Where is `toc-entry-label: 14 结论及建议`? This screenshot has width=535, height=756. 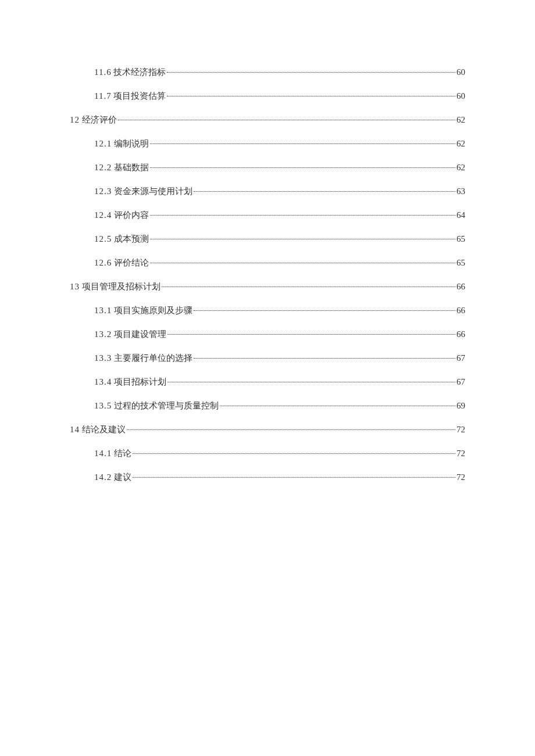 toc-entry-label: 14 结论及建议 is located at coordinates (98, 430).